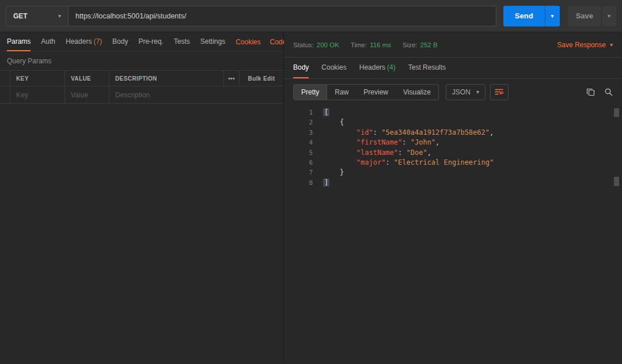  What do you see at coordinates (423, 142) in the screenshot?
I see `code-segment-string: "John"` at bounding box center [423, 142].